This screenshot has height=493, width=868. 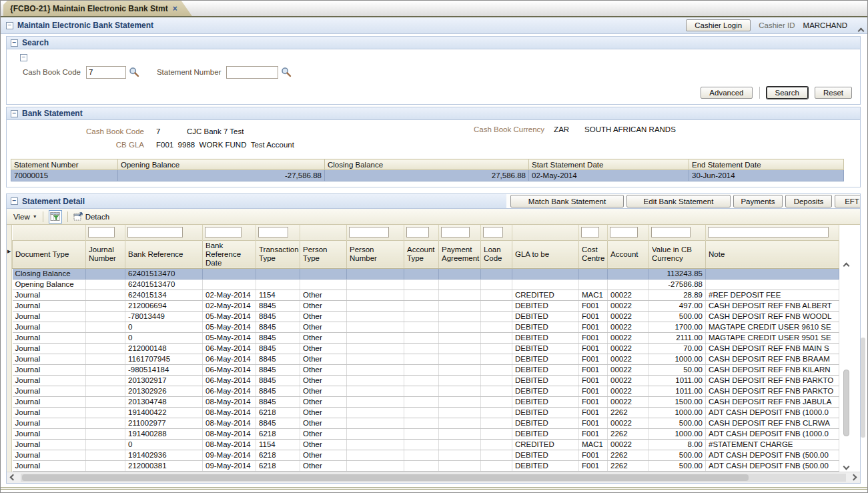 What do you see at coordinates (286, 72) in the screenshot?
I see `statement-number-search-icon` at bounding box center [286, 72].